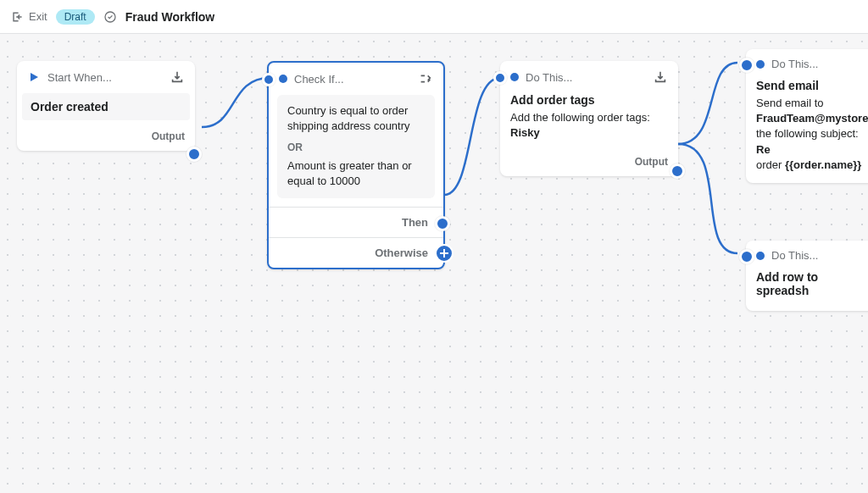  What do you see at coordinates (807, 116) in the screenshot?
I see `action-node-send-email: Do This... Send email Send email to Frau…` at bounding box center [807, 116].